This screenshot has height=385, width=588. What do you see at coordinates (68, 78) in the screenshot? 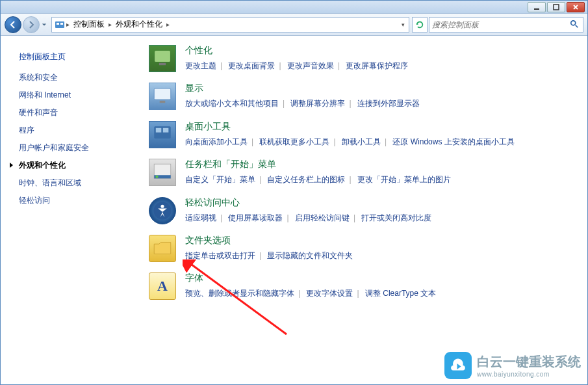
I see `sidebar-item-system-security: 系统和安全` at bounding box center [68, 78].